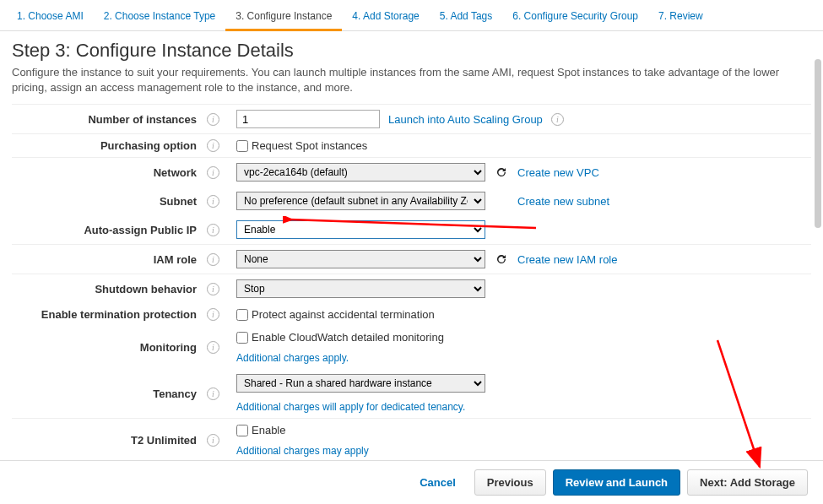 The image size is (823, 504). I want to click on t2-cb-label: Enable, so click(268, 431).